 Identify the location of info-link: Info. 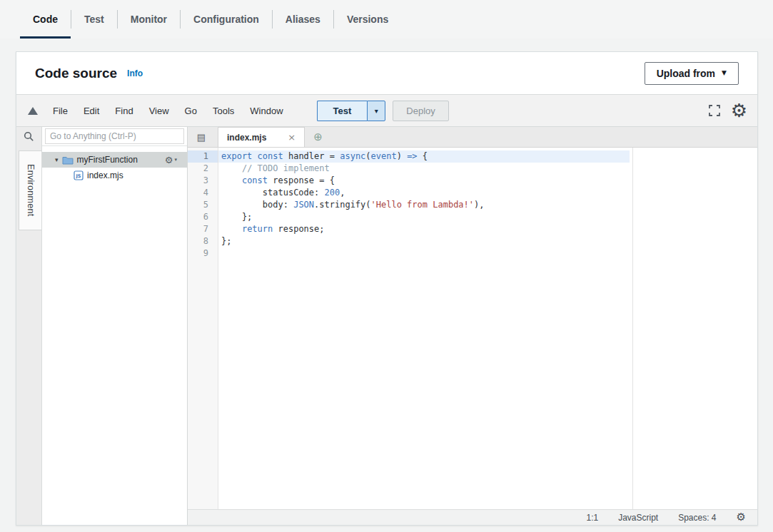
(135, 73).